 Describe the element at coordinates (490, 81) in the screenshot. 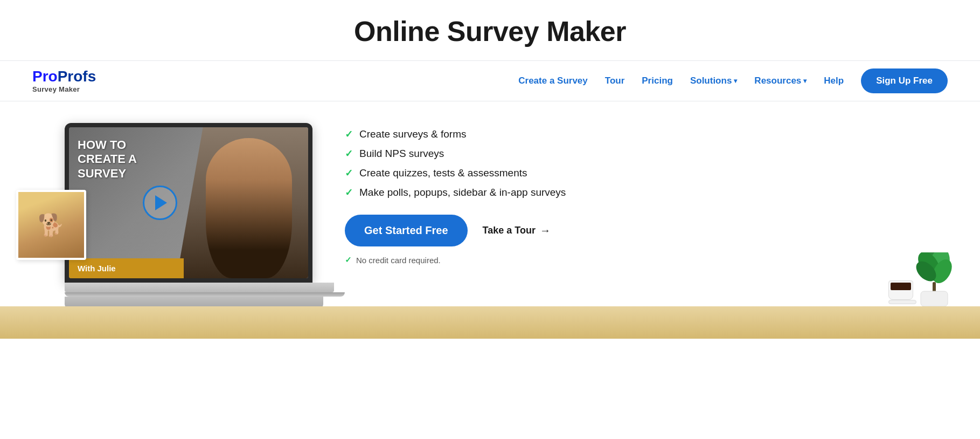

I see `navbar: ProProfs Survey Maker Create a Survey To…` at that location.